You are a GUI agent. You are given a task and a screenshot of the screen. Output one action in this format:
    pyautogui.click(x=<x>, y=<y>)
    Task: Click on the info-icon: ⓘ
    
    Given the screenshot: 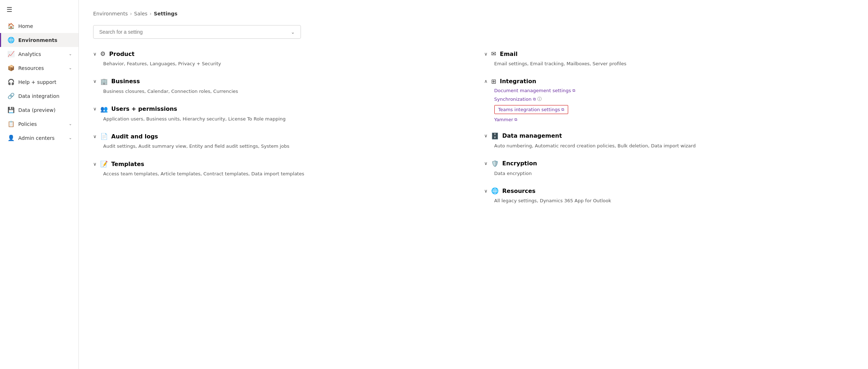 What is the action you would take?
    pyautogui.click(x=539, y=99)
    